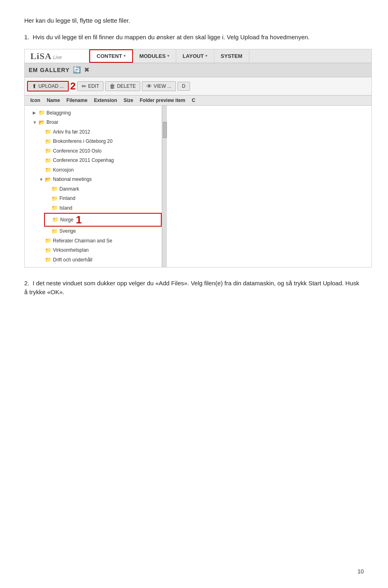  Describe the element at coordinates (162, 86) in the screenshot. I see `view-label: VIEW ...` at that location.